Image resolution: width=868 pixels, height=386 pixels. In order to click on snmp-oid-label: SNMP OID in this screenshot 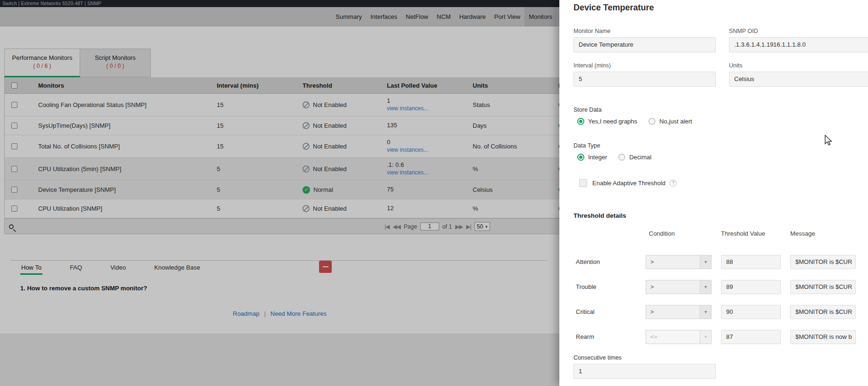, I will do `click(744, 31)`.